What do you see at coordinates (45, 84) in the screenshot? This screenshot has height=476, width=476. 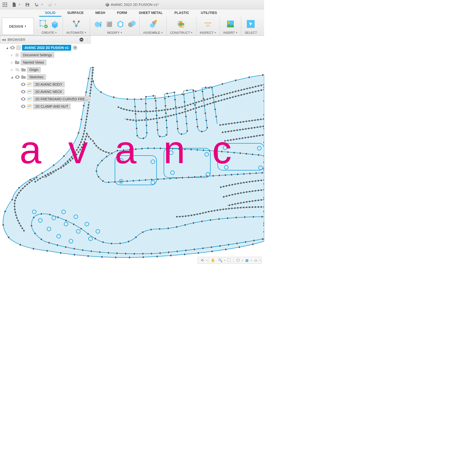 I see `tree-sketch-item: 2D AVANC BODY` at bounding box center [45, 84].